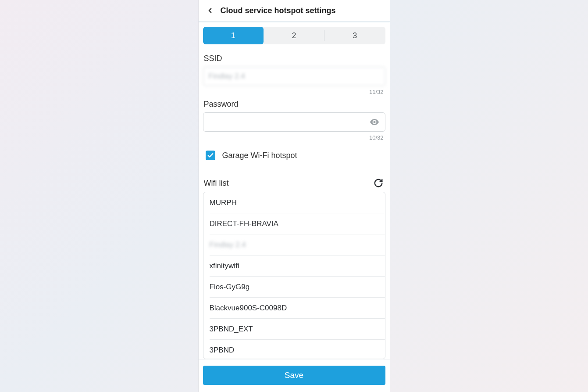 The width and height of the screenshot is (588, 392). What do you see at coordinates (223, 203) in the screenshot?
I see `wifi-item-name: MURPH` at bounding box center [223, 203].